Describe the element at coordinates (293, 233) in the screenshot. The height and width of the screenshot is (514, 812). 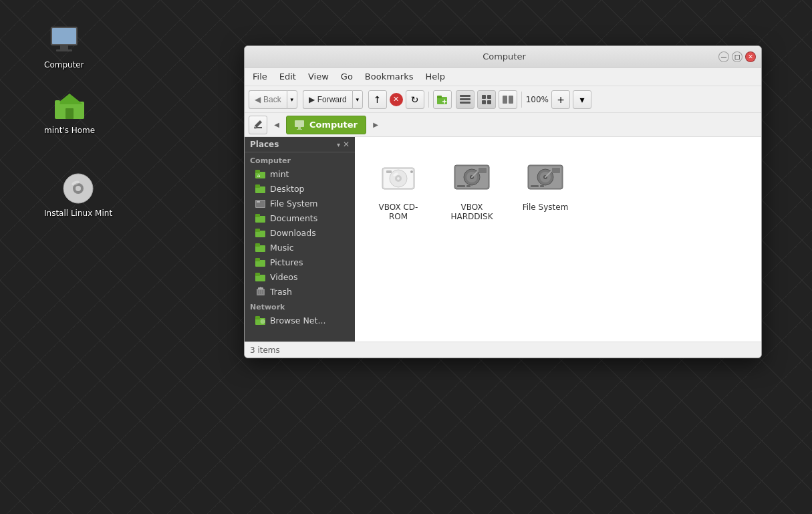
I see `sidebar-downloads-label: Downloads` at that location.